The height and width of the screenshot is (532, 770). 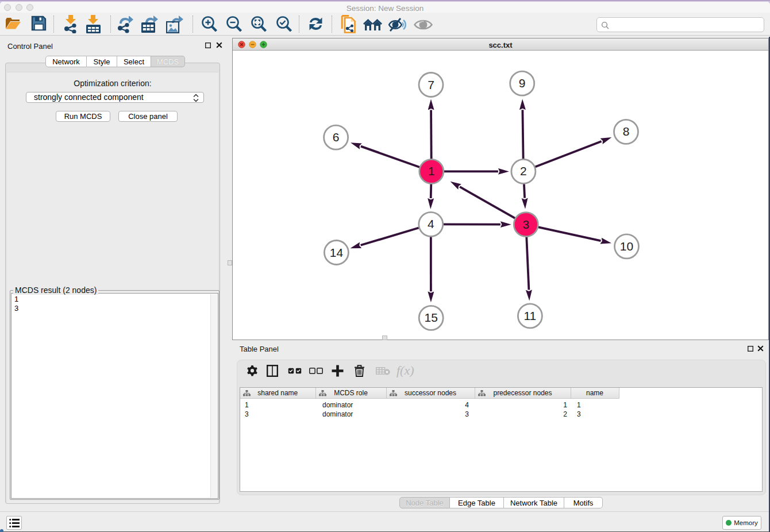 What do you see at coordinates (431, 85) in the screenshot?
I see `svg-text: 7` at bounding box center [431, 85].